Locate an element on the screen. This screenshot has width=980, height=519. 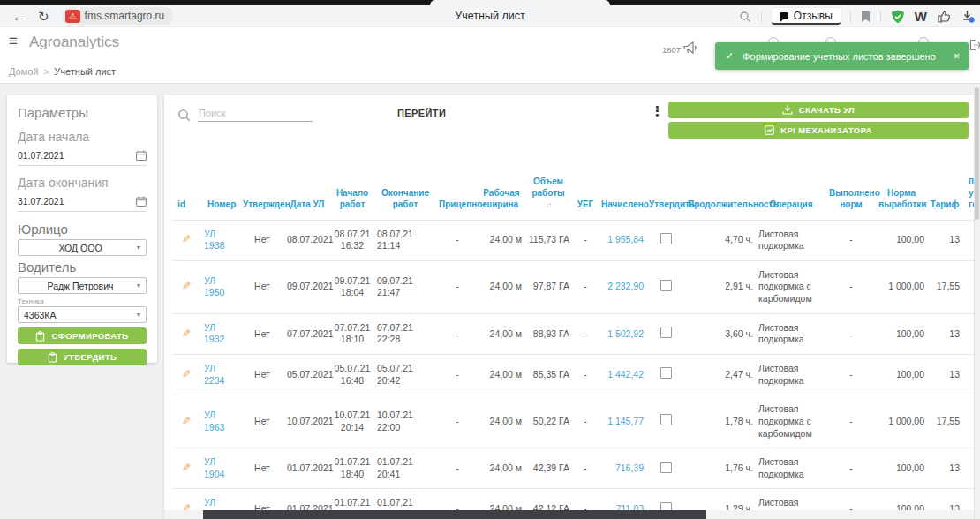
accrued-link: 1 442,42 is located at coordinates (625, 374).